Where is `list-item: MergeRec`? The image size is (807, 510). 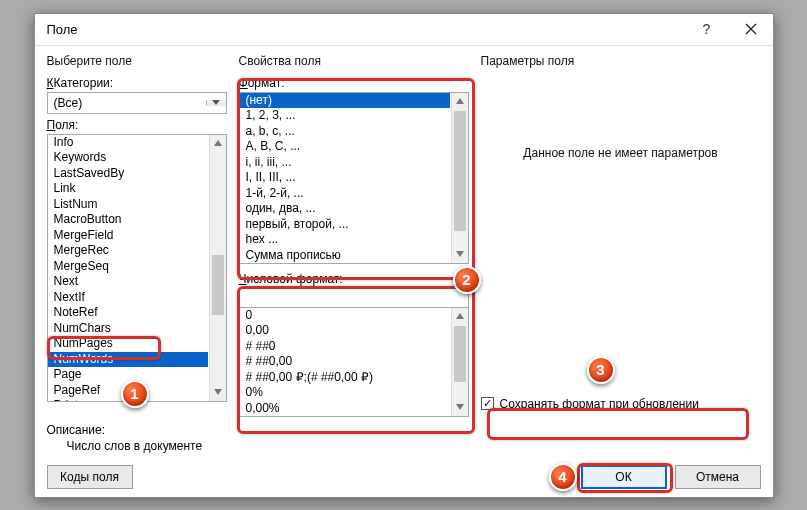
list-item: MergeRec is located at coordinates (128, 251).